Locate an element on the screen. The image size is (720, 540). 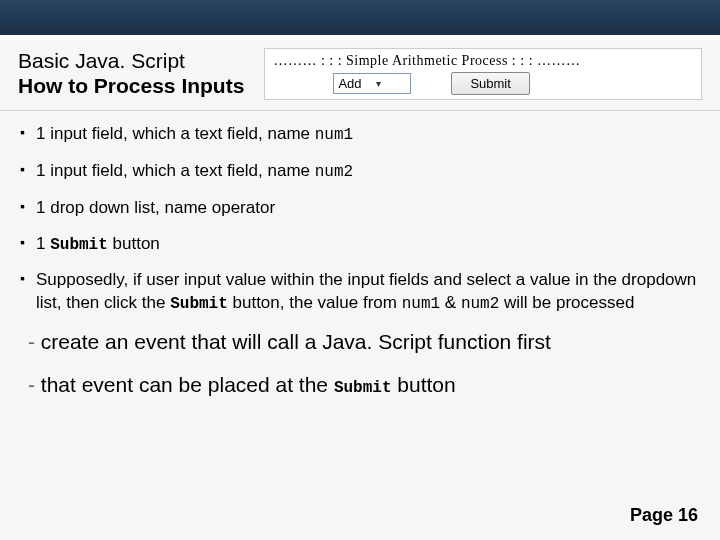
title-line2: How to Process Inputs is located at coordinates (131, 86).